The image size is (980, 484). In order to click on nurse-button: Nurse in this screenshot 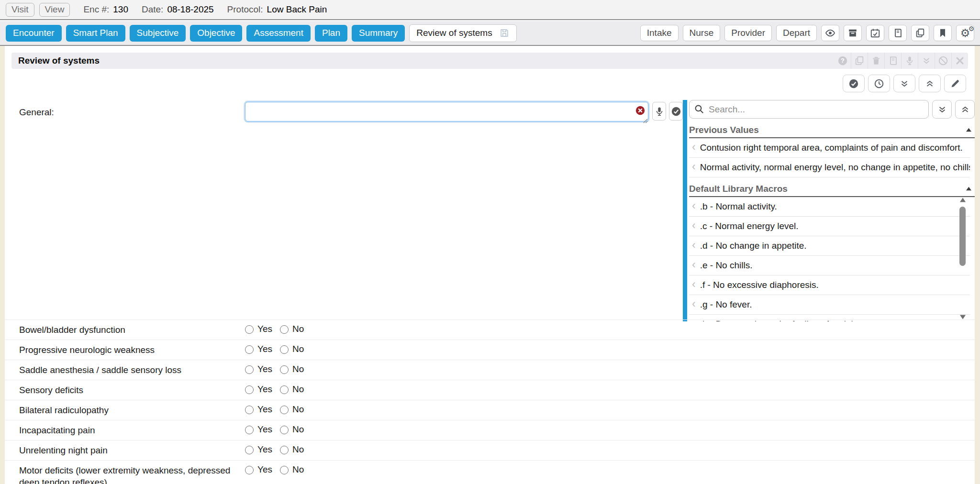, I will do `click(702, 33)`.